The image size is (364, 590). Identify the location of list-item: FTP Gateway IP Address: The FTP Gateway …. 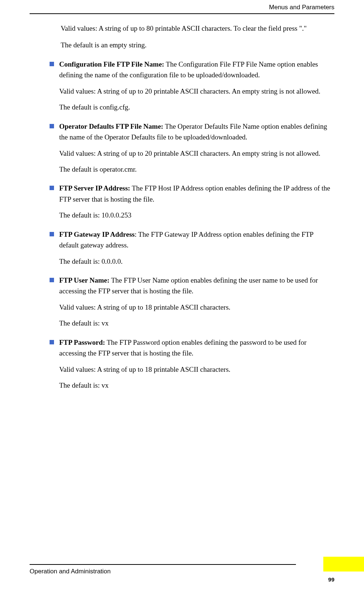
(197, 240).